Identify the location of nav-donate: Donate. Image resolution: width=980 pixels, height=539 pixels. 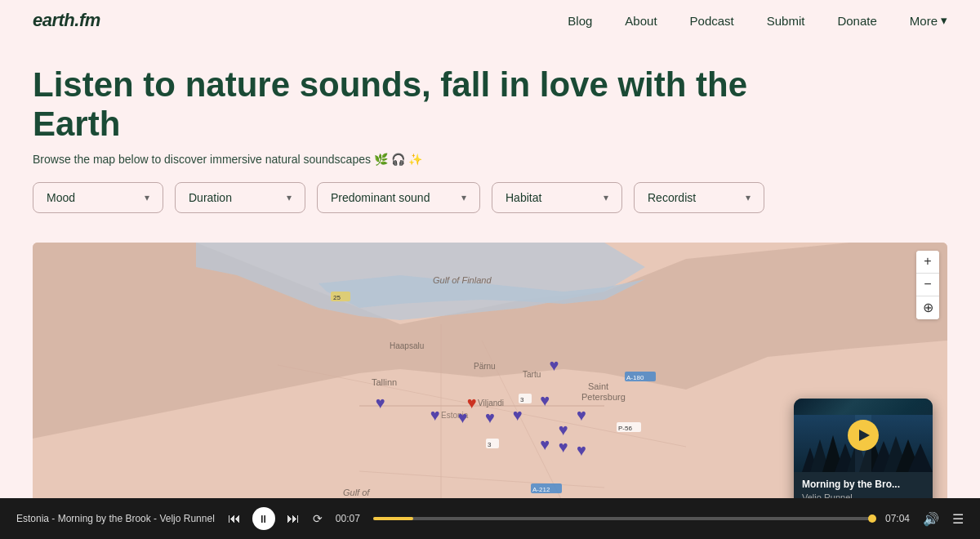
(857, 21).